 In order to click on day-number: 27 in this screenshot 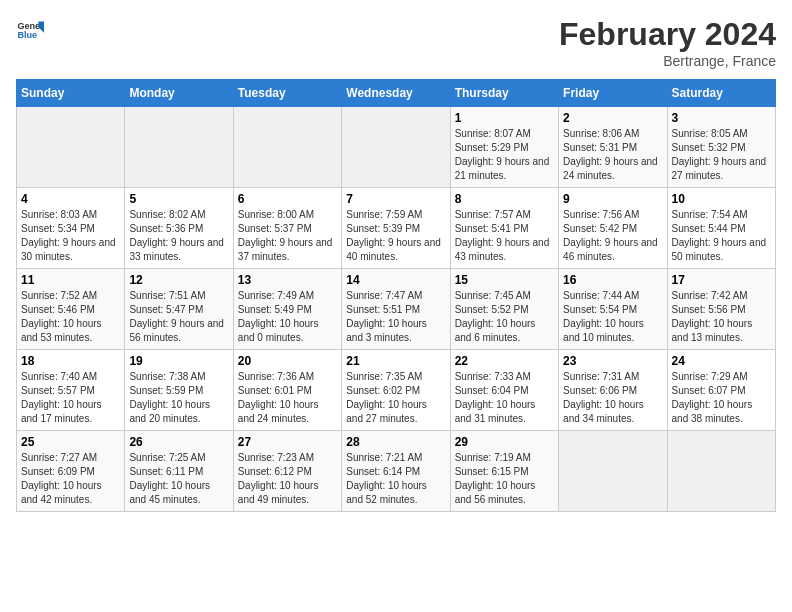, I will do `click(288, 442)`.